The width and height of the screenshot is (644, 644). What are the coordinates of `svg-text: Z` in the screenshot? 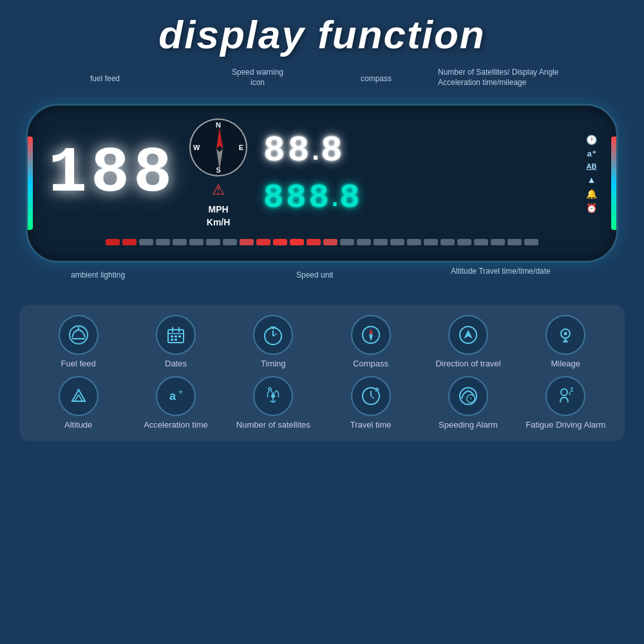 It's located at (572, 390).